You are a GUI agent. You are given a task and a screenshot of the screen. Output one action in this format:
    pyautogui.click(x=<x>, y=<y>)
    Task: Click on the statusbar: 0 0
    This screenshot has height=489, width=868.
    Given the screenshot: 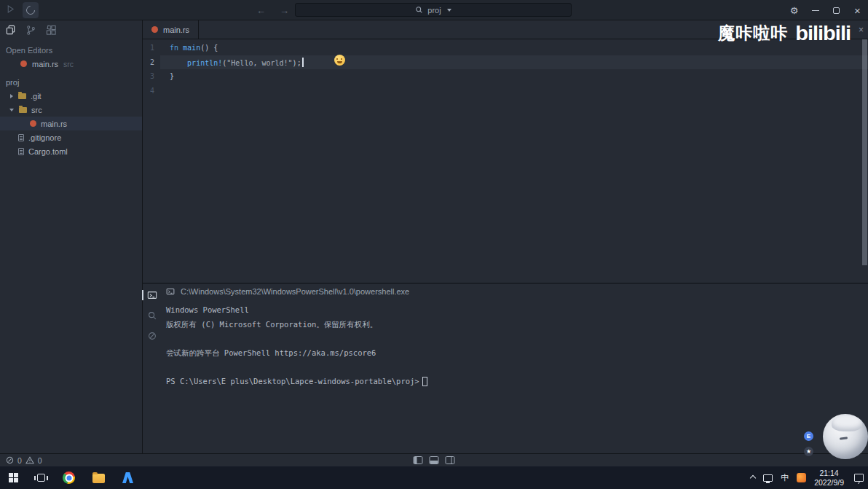 What is the action you would take?
    pyautogui.click(x=434, y=460)
    